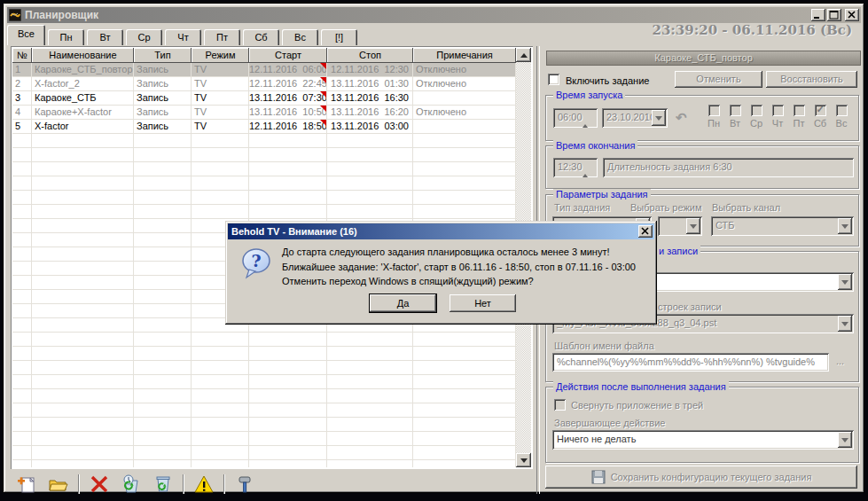 Image resolution: width=868 pixels, height=501 pixels. Describe the element at coordinates (523, 460) in the screenshot. I see `scroll-down-button` at that location.